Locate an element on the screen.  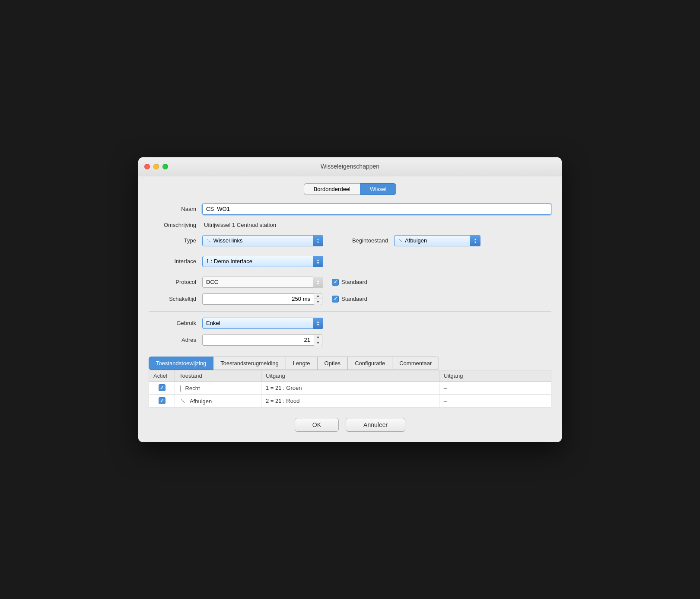
col-toestand: Toestand is located at coordinates (218, 376).